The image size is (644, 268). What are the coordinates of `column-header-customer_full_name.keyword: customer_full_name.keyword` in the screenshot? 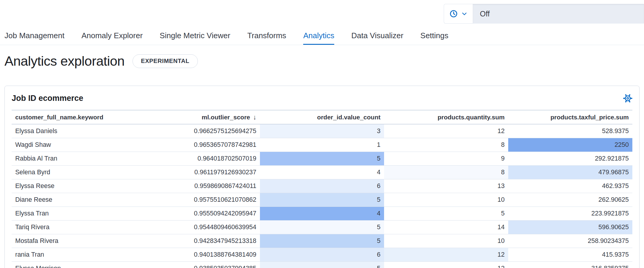 It's located at (74, 117).